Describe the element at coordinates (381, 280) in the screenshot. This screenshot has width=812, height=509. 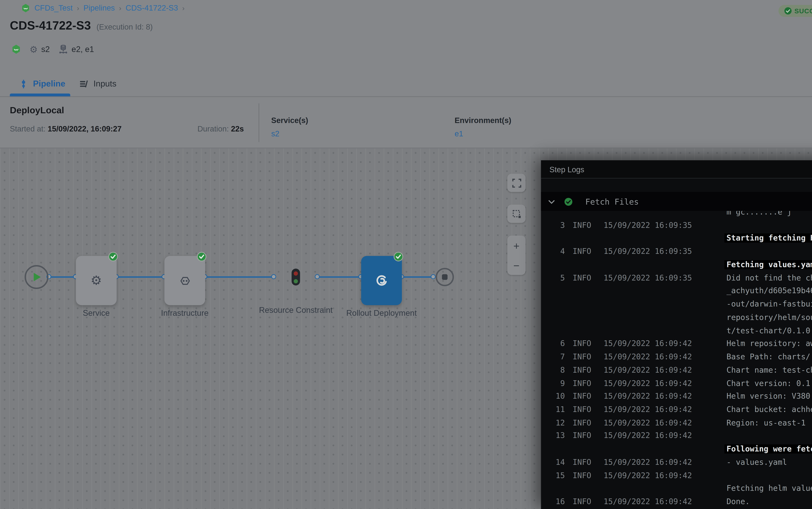
I see `rollout-icon` at that location.